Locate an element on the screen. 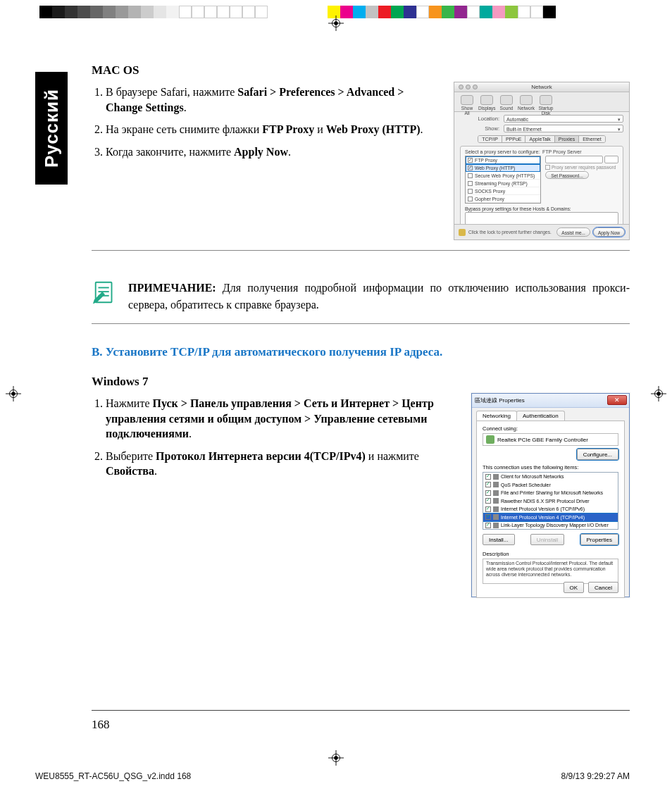  note-icon is located at coordinates (105, 293).